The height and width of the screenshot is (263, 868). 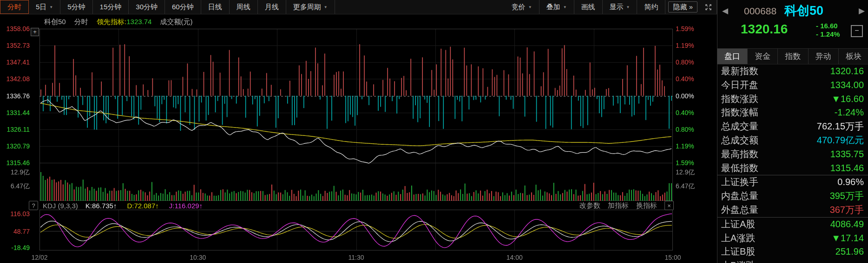 I want to click on quote-row-value: 1335.75, so click(x=847, y=154).